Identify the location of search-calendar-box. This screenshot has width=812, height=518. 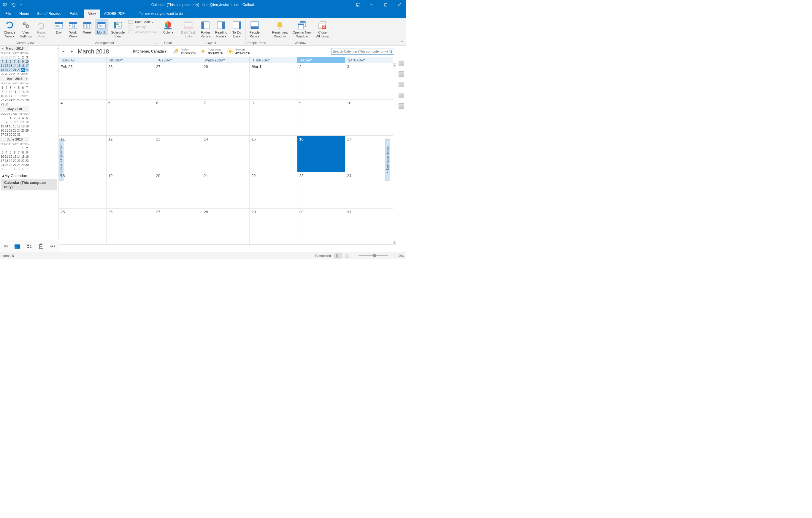
(363, 51).